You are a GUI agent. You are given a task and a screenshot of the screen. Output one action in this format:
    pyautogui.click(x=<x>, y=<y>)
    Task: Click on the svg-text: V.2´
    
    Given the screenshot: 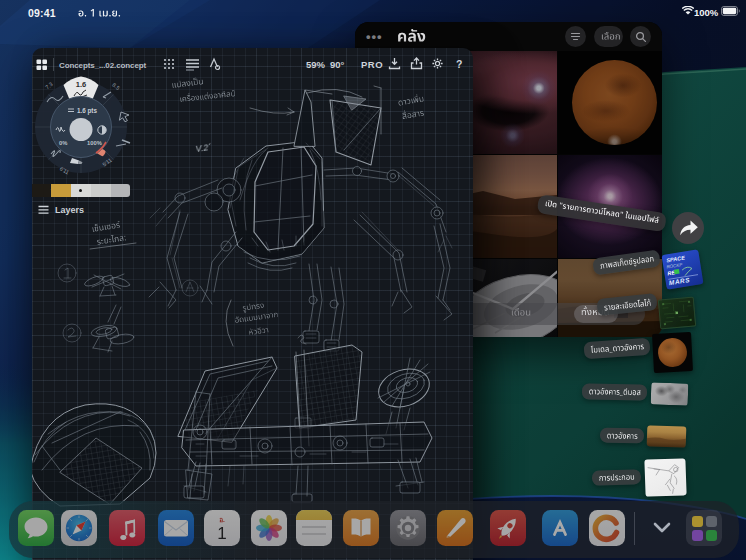 What is the action you would take?
    pyautogui.click(x=204, y=148)
    